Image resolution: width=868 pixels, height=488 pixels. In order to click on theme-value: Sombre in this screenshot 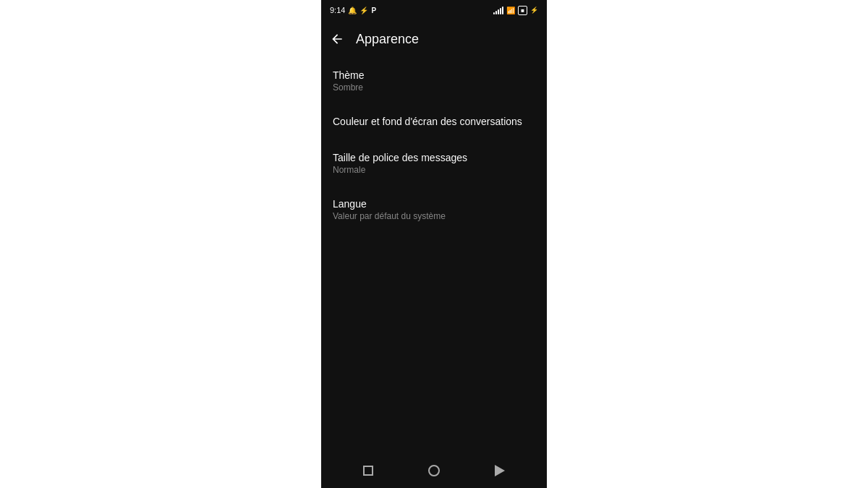, I will do `click(434, 87)`.